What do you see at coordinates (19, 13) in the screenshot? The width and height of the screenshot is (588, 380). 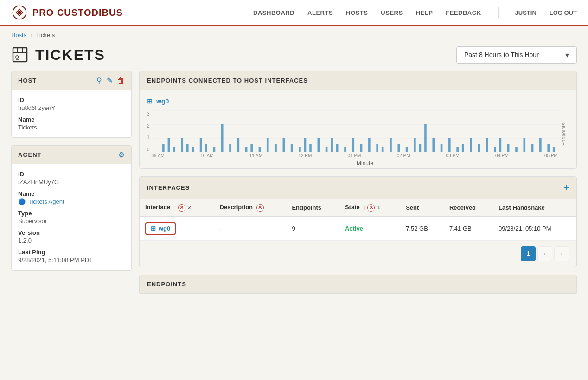 I see `brand-icon` at bounding box center [19, 13].